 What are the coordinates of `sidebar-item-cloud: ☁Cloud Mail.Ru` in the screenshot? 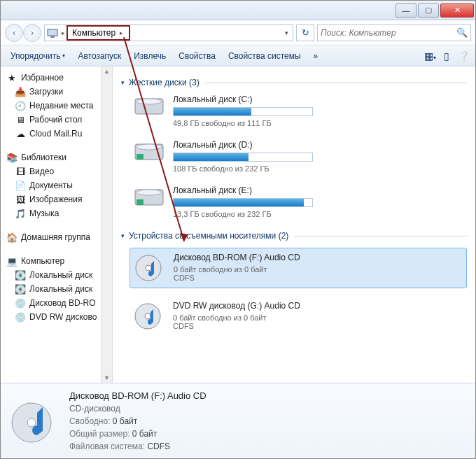 It's located at (50, 134).